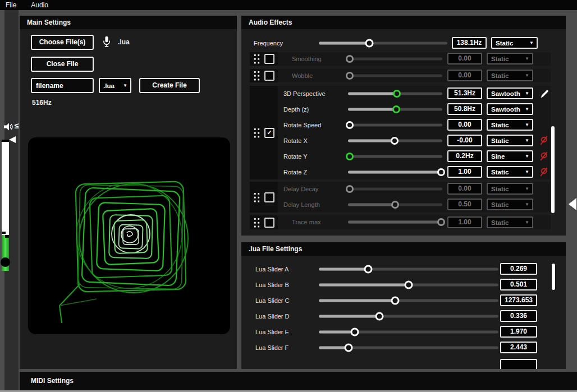  I want to click on effect-type-select: Sine ▼, so click(510, 156).